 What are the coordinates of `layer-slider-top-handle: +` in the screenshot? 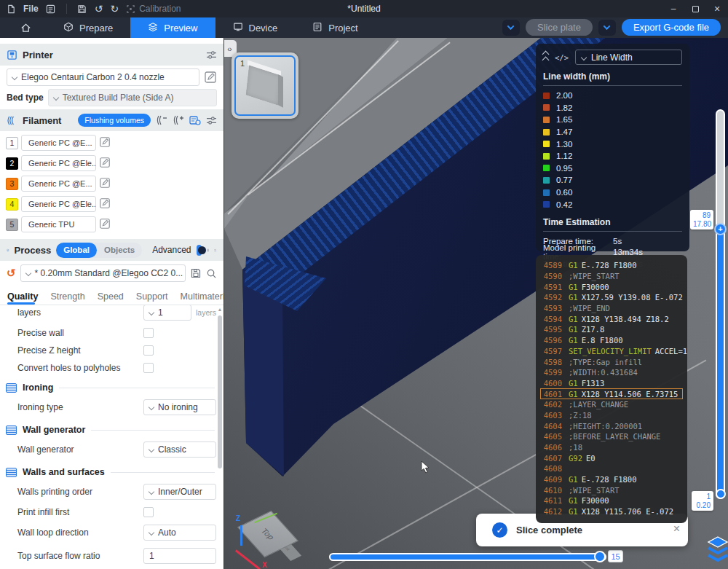 It's located at (721, 229).